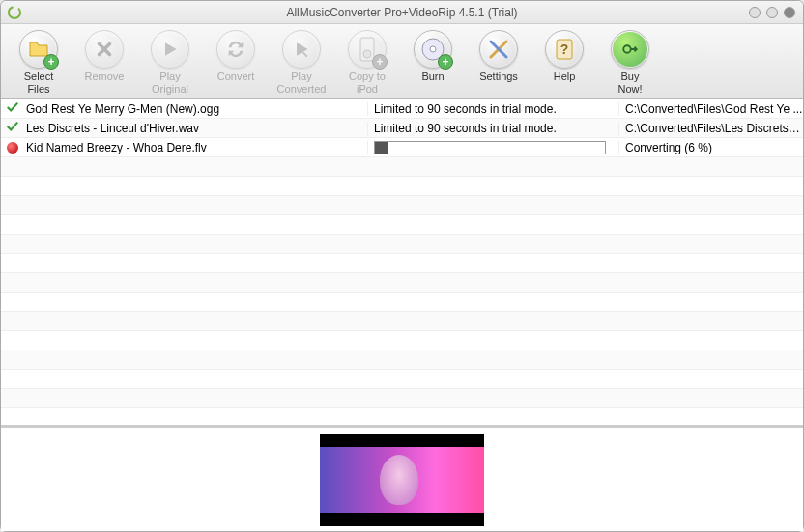  I want to click on window-controls, so click(772, 13).